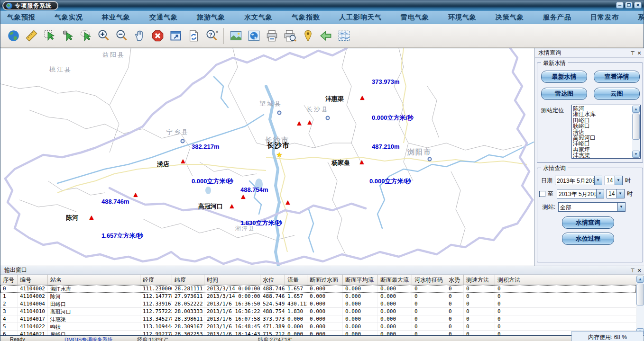  Describe the element at coordinates (103, 36) in the screenshot. I see `zoom-in-icon` at that location.